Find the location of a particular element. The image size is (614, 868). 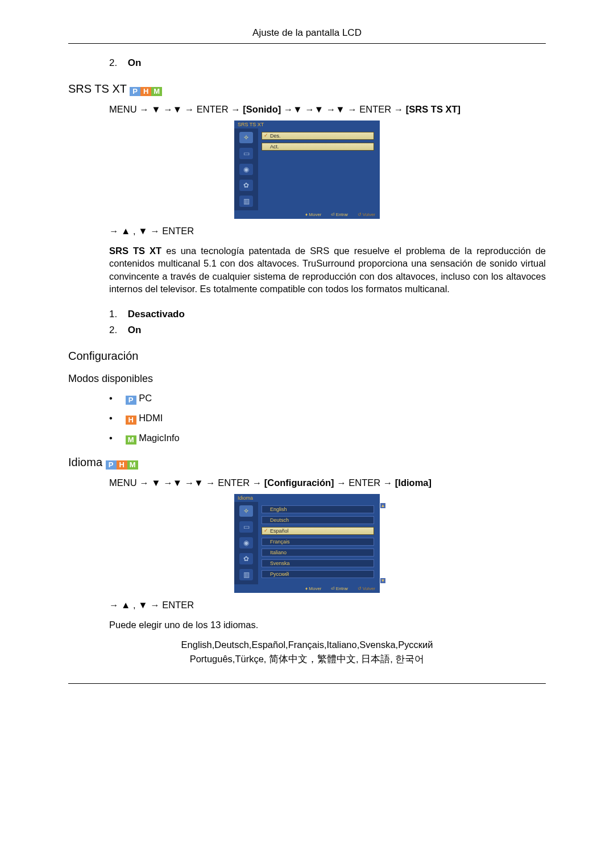

osd-foot-volver: ↺ Volver is located at coordinates (366, 215).